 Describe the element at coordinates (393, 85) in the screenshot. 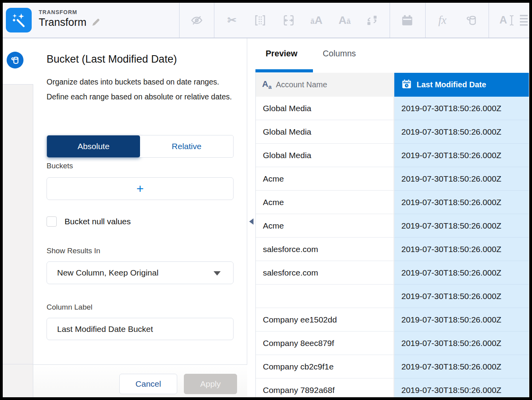

I see `table-header-row: Aa Account Name Last Mod` at that location.